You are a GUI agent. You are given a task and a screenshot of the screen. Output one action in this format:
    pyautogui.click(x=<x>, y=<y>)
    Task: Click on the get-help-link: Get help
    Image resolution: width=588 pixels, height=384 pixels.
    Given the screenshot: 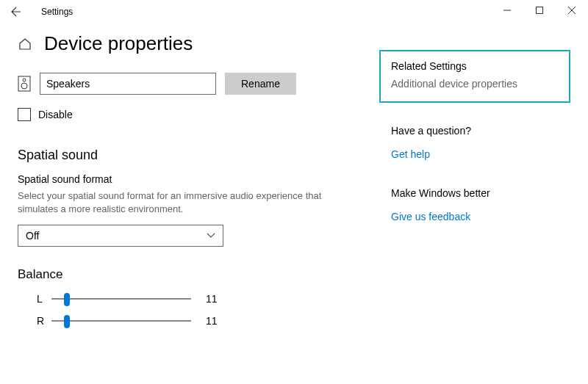 What is the action you would take?
    pyautogui.click(x=410, y=154)
    